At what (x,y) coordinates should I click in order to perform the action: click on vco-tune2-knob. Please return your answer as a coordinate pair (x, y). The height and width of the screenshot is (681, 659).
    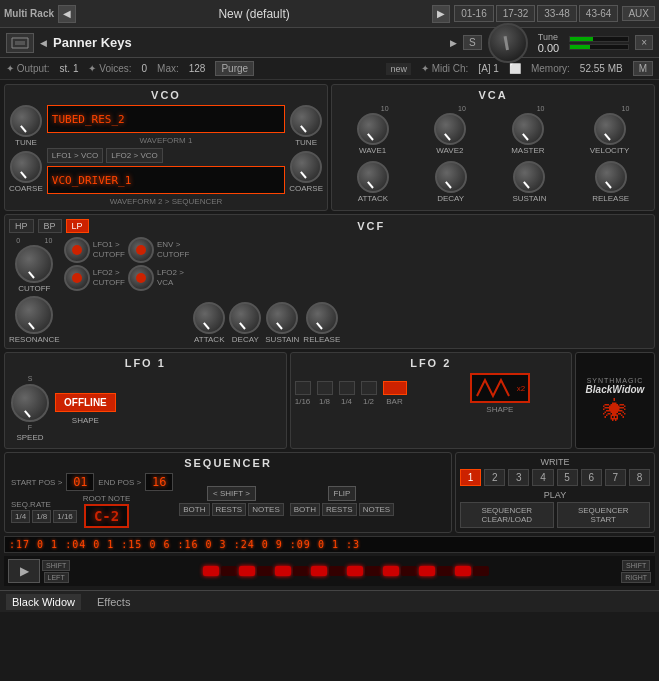
    Looking at the image, I should click on (306, 121).